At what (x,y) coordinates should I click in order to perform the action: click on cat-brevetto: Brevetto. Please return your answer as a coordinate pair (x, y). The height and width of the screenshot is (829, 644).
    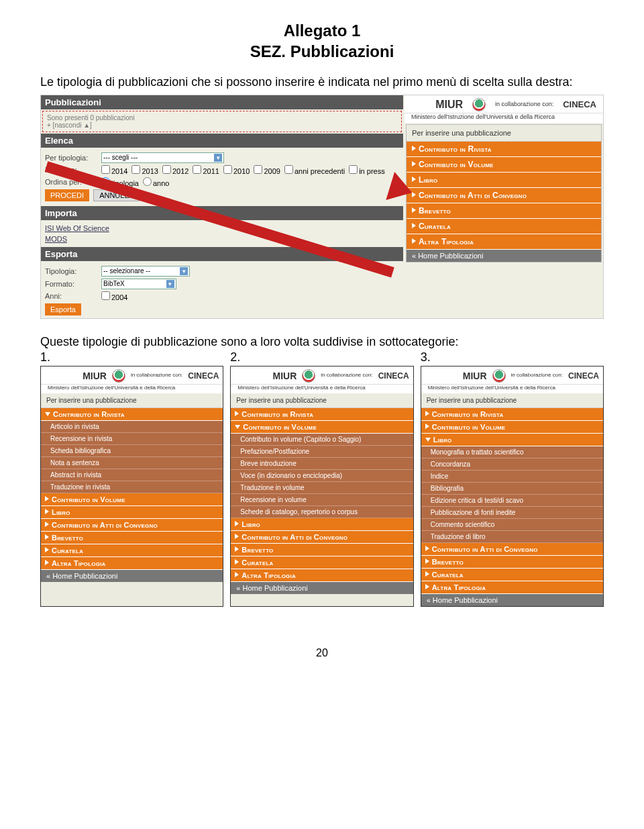
    Looking at the image, I should click on (504, 211).